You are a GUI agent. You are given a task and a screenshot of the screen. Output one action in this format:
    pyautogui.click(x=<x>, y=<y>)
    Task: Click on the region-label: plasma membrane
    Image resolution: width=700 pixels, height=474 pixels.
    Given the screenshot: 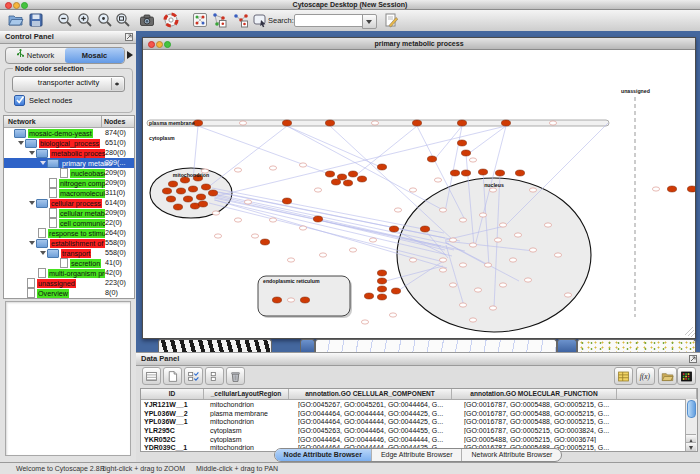 What is the action you would take?
    pyautogui.click(x=172, y=123)
    